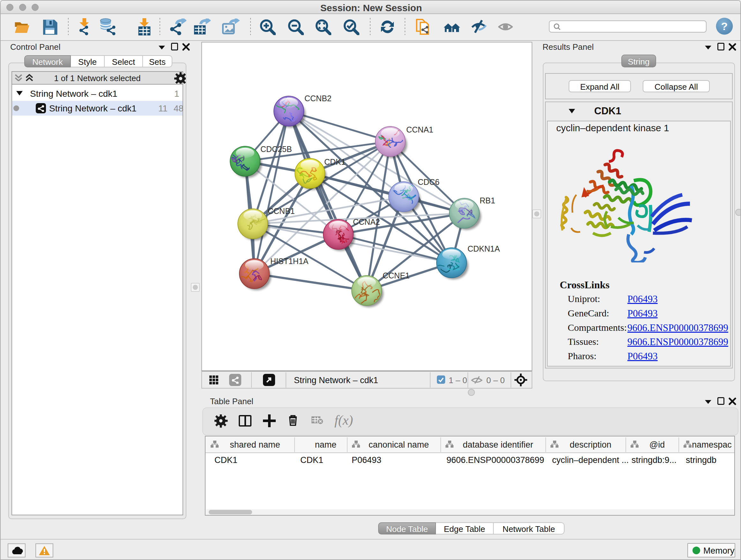 This screenshot has height=560, width=741. What do you see at coordinates (335, 162) in the screenshot?
I see `svg-text: CDK1` at bounding box center [335, 162].